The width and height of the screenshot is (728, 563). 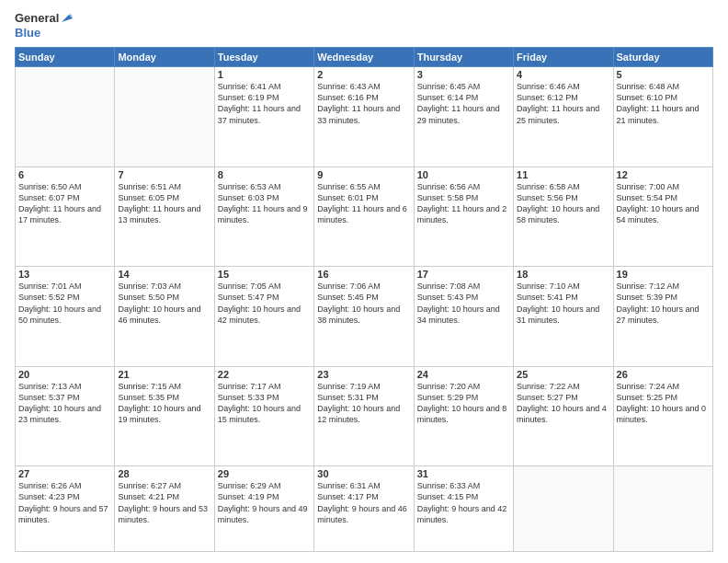 I want to click on day-info: Sunrise: 6:50 AM Sunset: 6:07 PM Dayligh…, so click(x=64, y=204).